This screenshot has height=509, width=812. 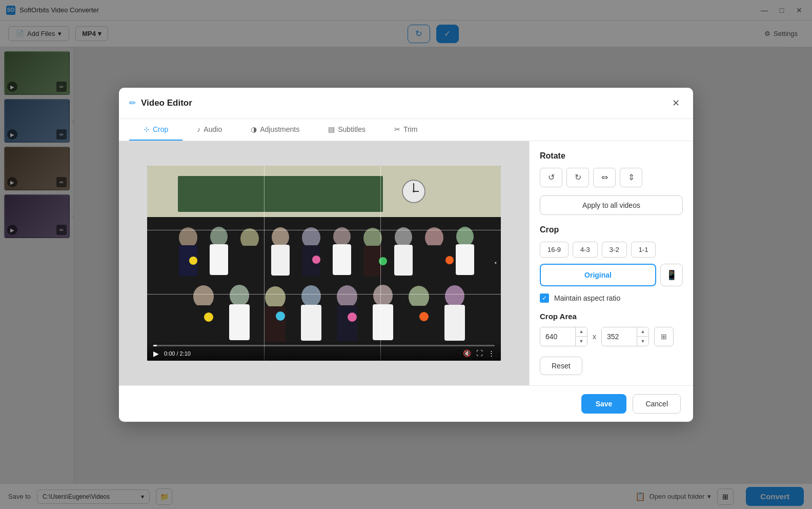 I want to click on width-input, so click(x=558, y=337).